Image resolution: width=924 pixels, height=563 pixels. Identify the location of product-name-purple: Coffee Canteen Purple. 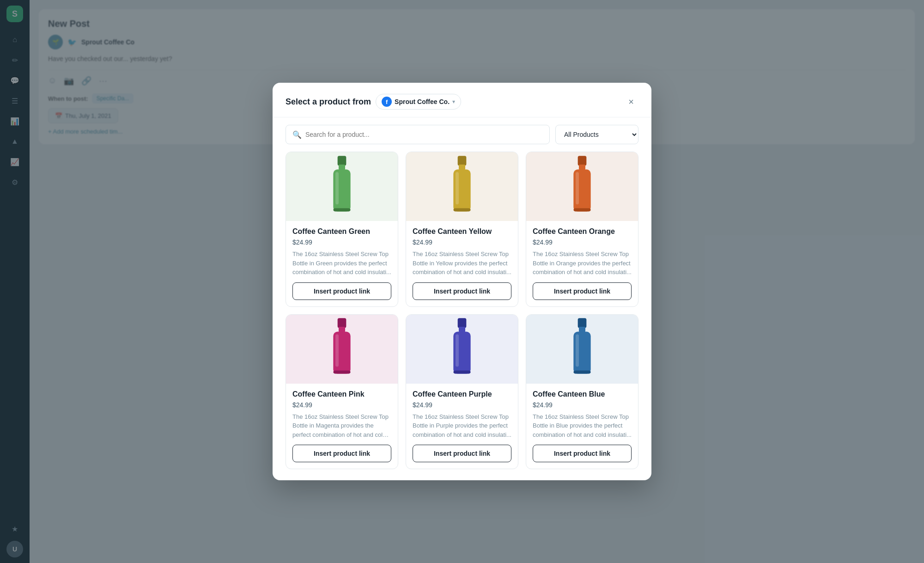
(462, 394).